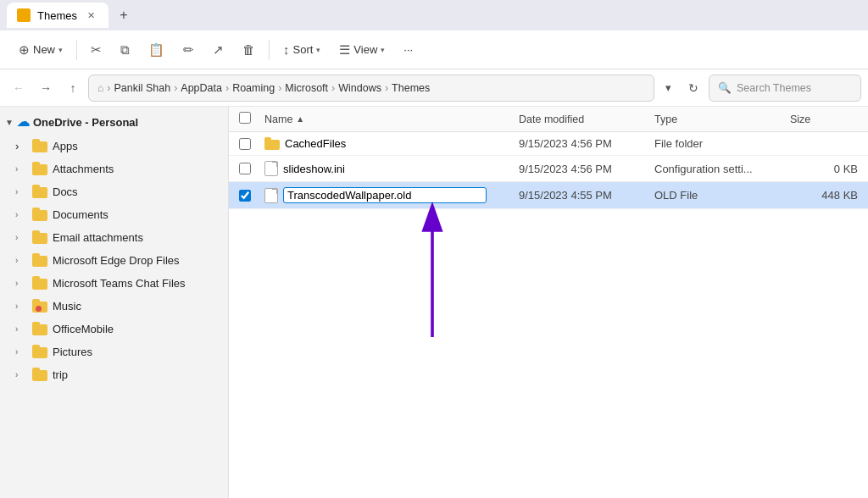 This screenshot has height=498, width=868. I want to click on docs-expand-icon: ›, so click(21, 191).